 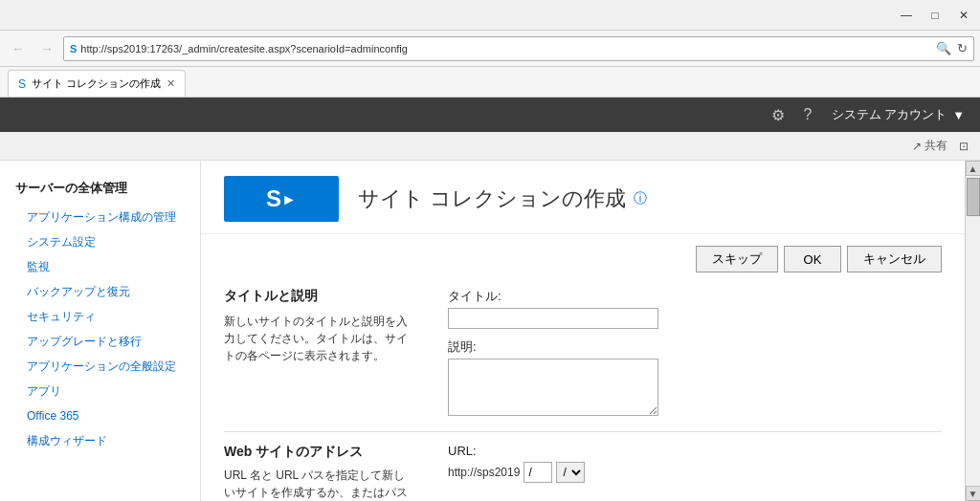 I want to click on expand-button: ⊡, so click(x=964, y=146).